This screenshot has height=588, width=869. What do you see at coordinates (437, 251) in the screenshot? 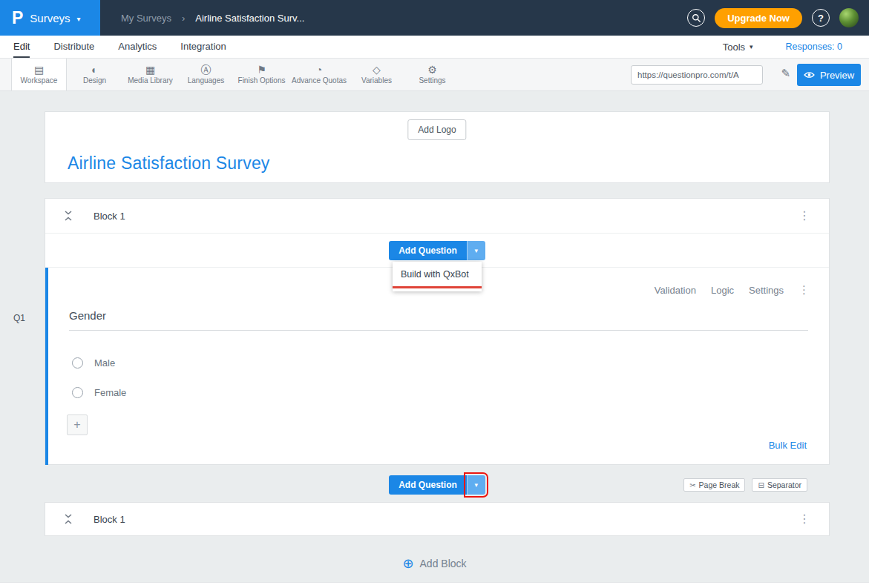
I see `add-question-row-top: Add Question ▾ Build with QxBot` at bounding box center [437, 251].